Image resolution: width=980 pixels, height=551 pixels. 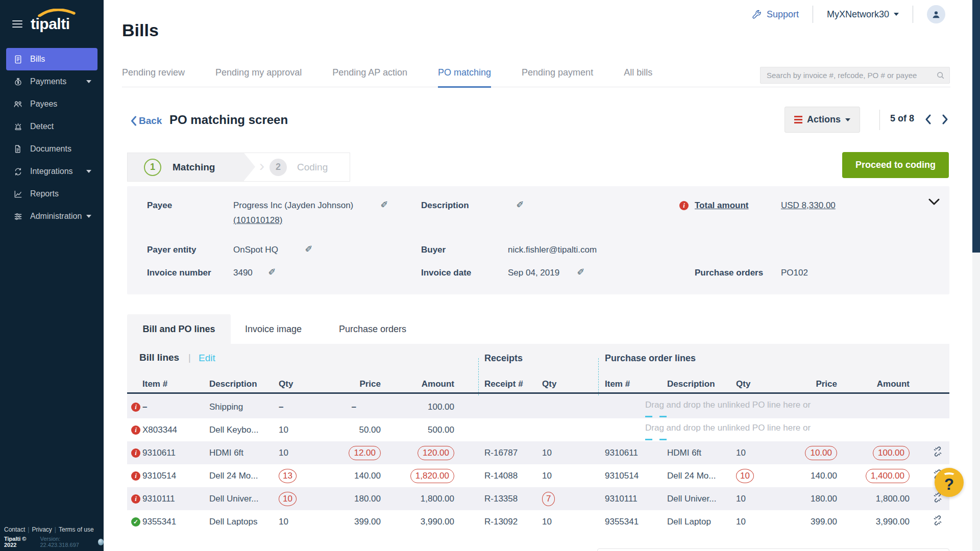 I want to click on bill-description: Dell Keybo..., so click(x=242, y=430).